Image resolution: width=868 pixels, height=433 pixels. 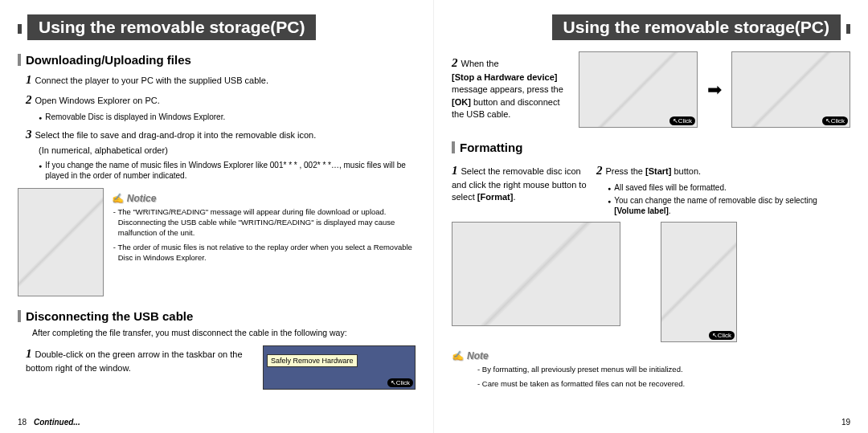 What do you see at coordinates (312, 361) in the screenshot?
I see `tooltip-label: Safely Remove Hardware` at bounding box center [312, 361].